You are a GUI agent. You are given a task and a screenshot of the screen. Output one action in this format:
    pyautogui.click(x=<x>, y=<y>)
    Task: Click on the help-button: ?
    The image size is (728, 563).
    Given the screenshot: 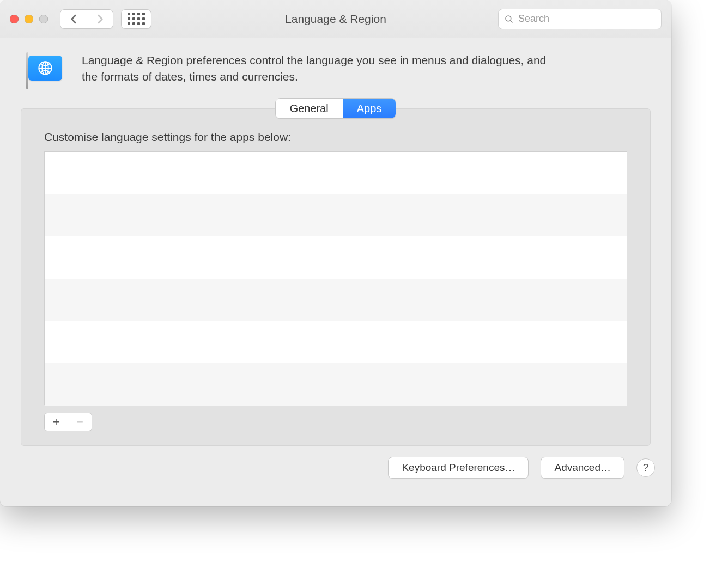 What is the action you would take?
    pyautogui.click(x=646, y=468)
    